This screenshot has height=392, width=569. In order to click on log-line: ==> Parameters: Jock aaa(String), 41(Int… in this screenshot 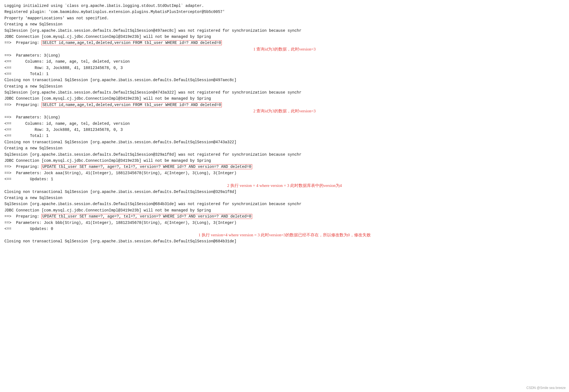, I will do `click(284, 173)`.